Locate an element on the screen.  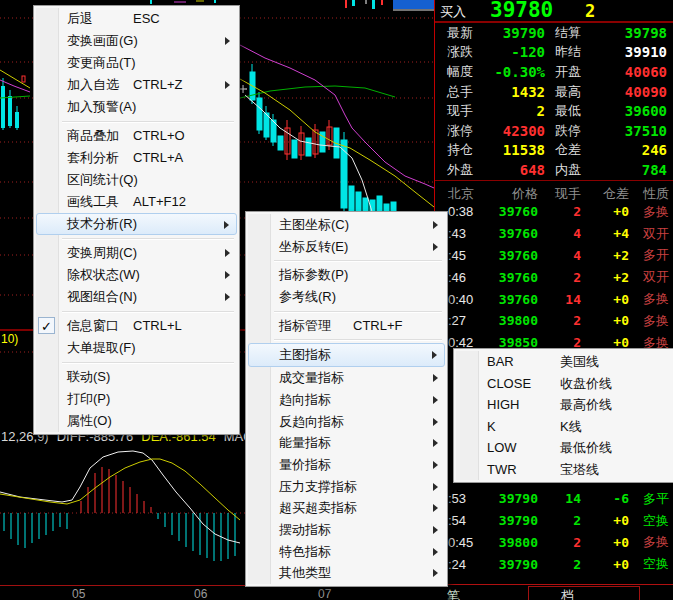
tab-depth: 档 is located at coordinates (584, 593).